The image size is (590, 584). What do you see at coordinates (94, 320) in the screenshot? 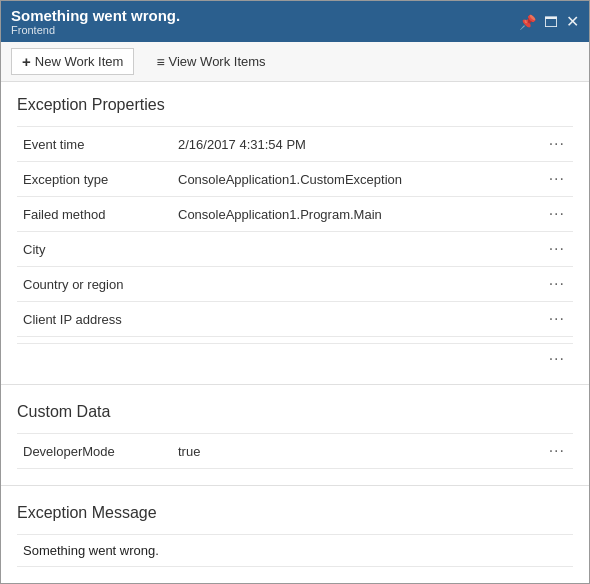
I see `prop-label: Client IP address` at bounding box center [94, 320].